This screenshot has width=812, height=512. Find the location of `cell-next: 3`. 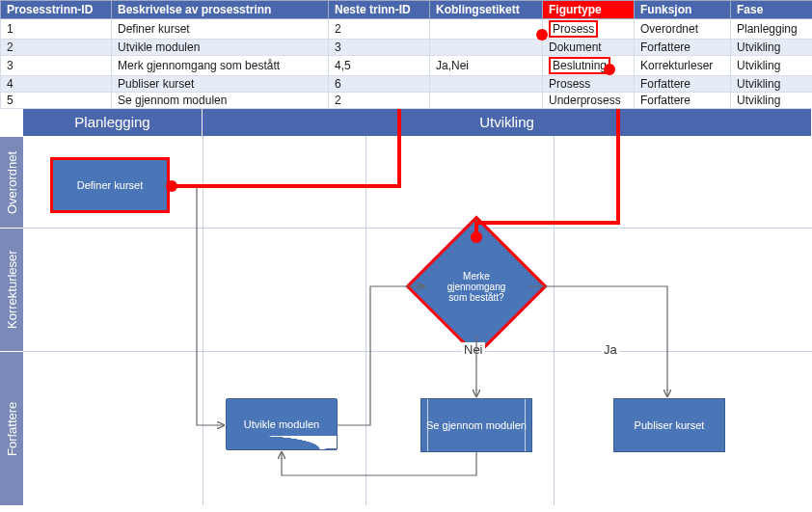

cell-next: 3 is located at coordinates (380, 48).